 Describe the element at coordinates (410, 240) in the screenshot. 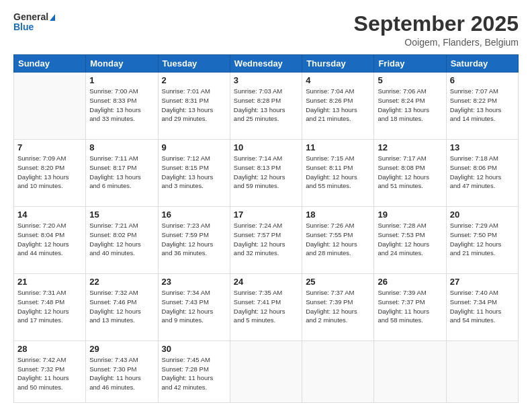

I see `table-row: 19Sunrise: 7:28 AM Sunset: 7:53 PM Dayli…` at that location.